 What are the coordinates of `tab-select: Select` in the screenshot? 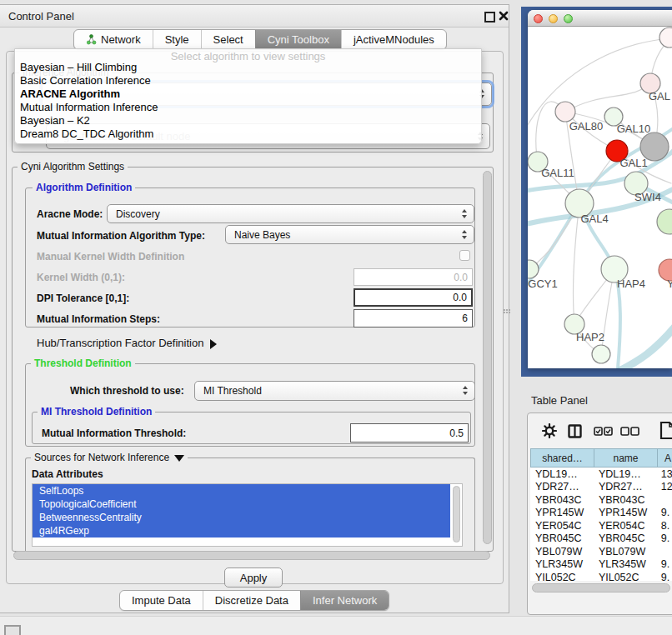 It's located at (228, 40).